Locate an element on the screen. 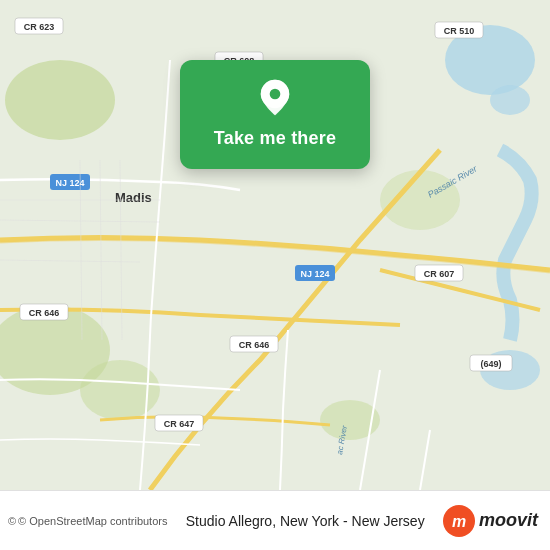  moovit-logo: m moovit is located at coordinates (490, 521).